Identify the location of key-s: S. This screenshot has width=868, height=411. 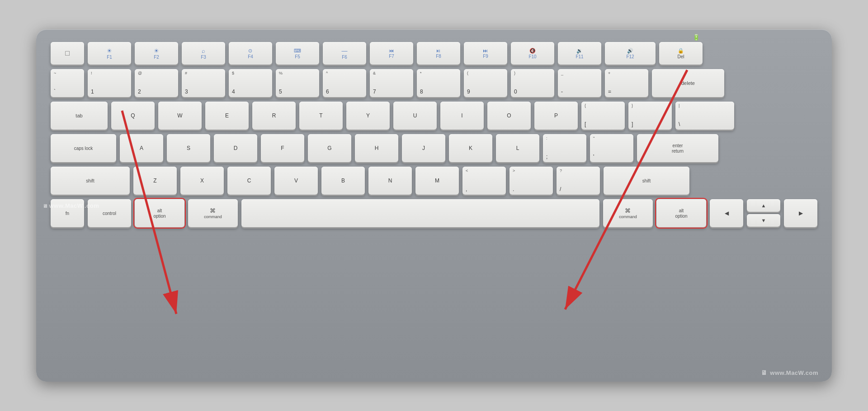
(189, 148).